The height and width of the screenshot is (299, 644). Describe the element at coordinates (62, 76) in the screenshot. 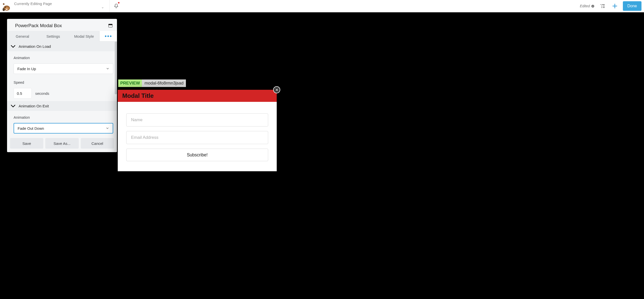

I see `section-animation-on-load-body: Animation Fade In Up Speed seconds` at that location.